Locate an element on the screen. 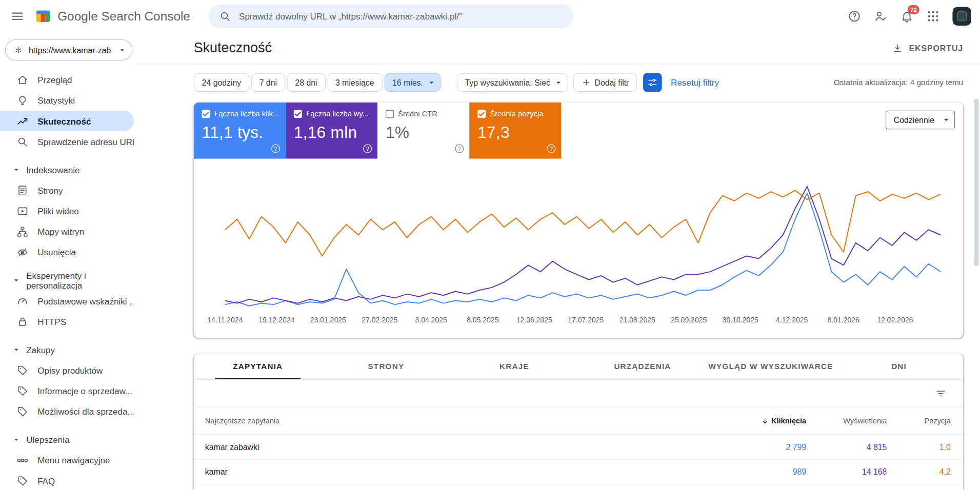 This screenshot has height=490, width=980. pages-icon is located at coordinates (23, 190).